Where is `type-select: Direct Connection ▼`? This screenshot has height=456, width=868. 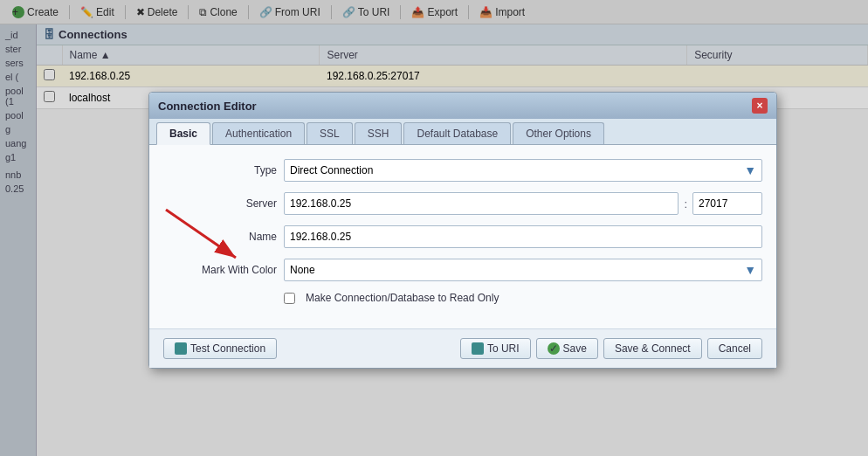 type-select: Direct Connection ▼ is located at coordinates (523, 170).